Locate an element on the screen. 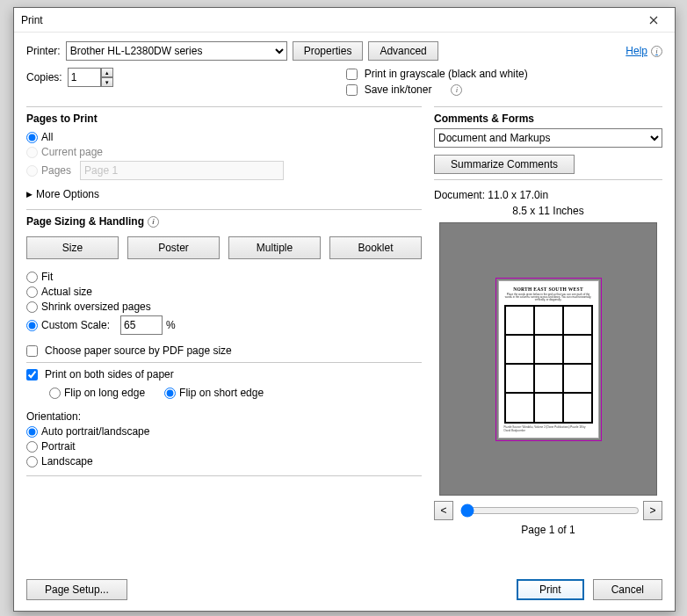  paper-size-label: 8.5 x 11 Inches is located at coordinates (548, 211).